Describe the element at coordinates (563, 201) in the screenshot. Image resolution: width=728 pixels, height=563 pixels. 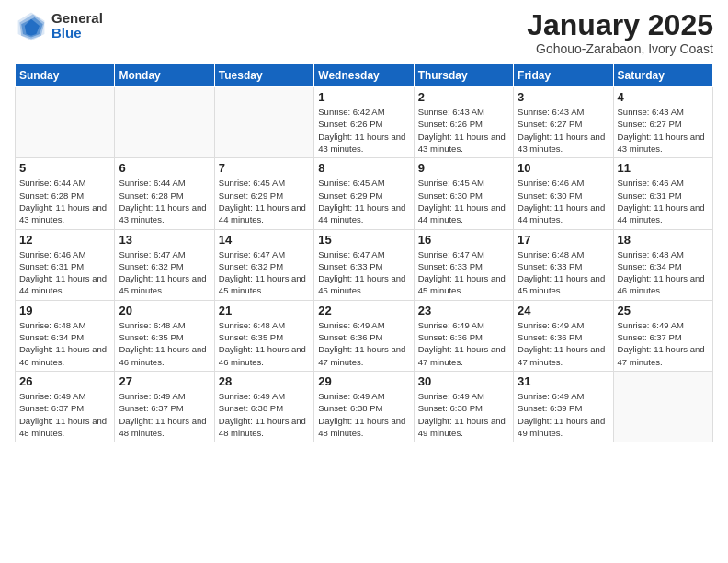
I see `day-info: Sunrise: 6:46 AM Sunset: 6:30 PM Dayligh…` at that location.